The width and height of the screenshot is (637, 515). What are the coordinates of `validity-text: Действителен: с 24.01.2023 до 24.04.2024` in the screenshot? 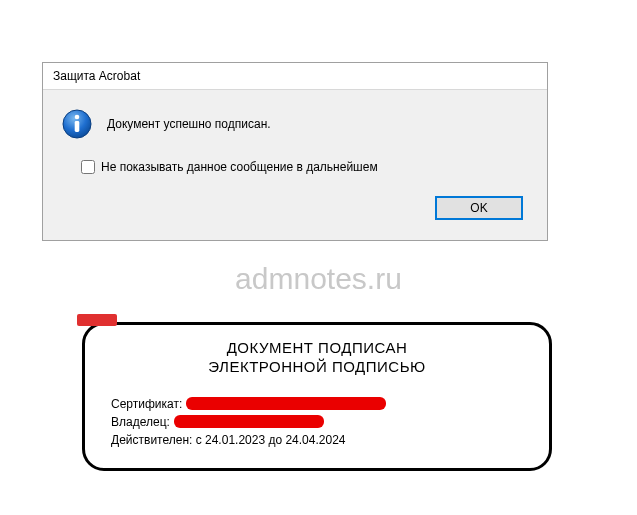 It's located at (317, 440).